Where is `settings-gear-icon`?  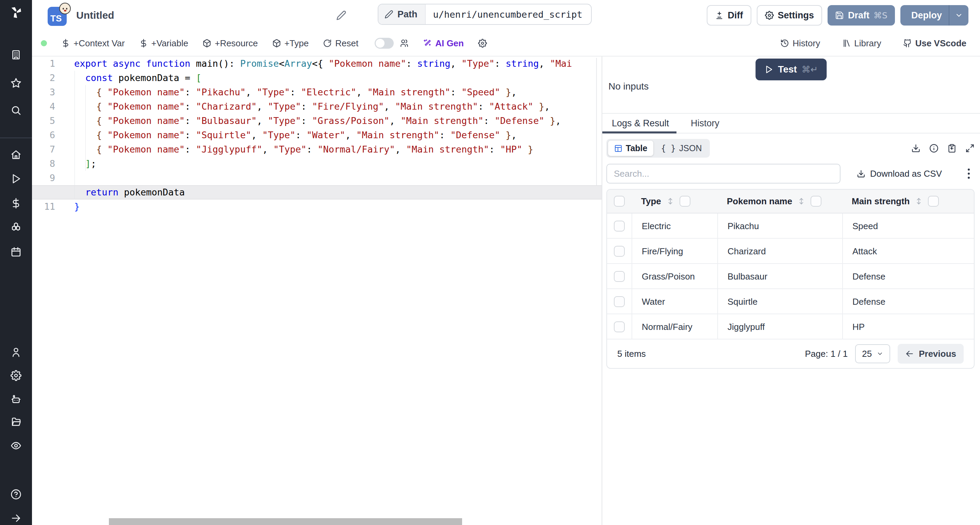
settings-gear-icon is located at coordinates (16, 375).